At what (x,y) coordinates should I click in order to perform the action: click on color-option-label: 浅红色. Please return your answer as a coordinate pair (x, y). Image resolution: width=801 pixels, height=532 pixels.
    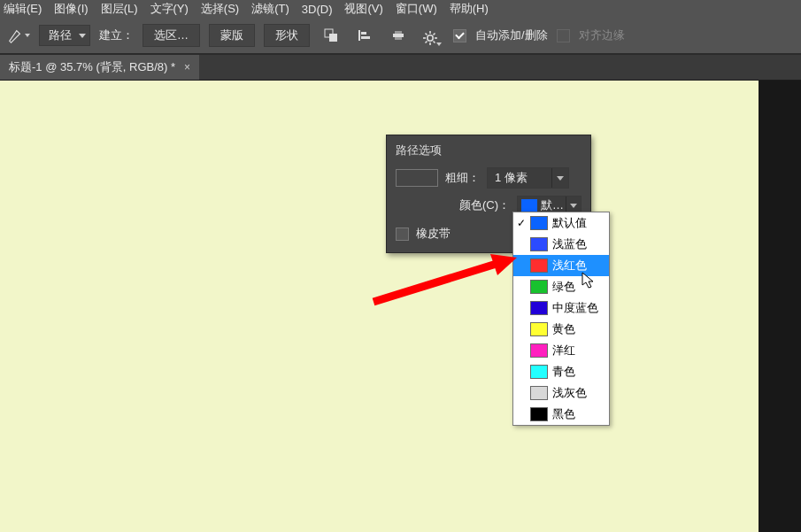
    Looking at the image, I should click on (570, 266).